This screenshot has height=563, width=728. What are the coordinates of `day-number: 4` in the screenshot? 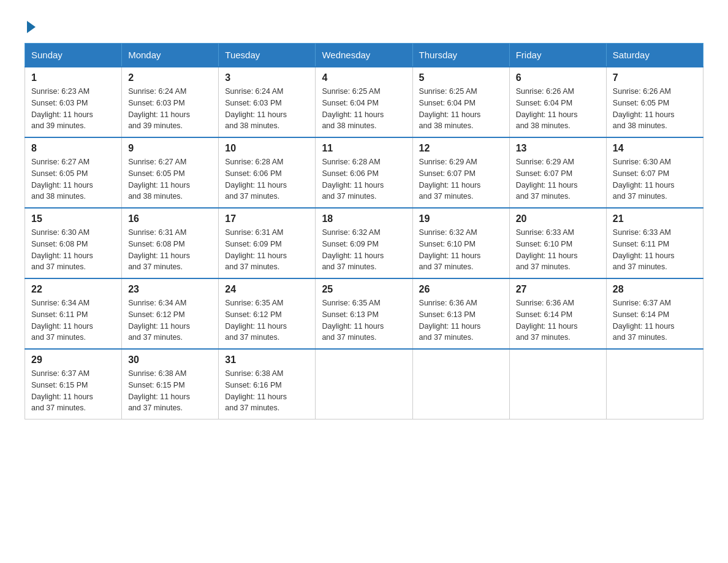 It's located at (364, 78).